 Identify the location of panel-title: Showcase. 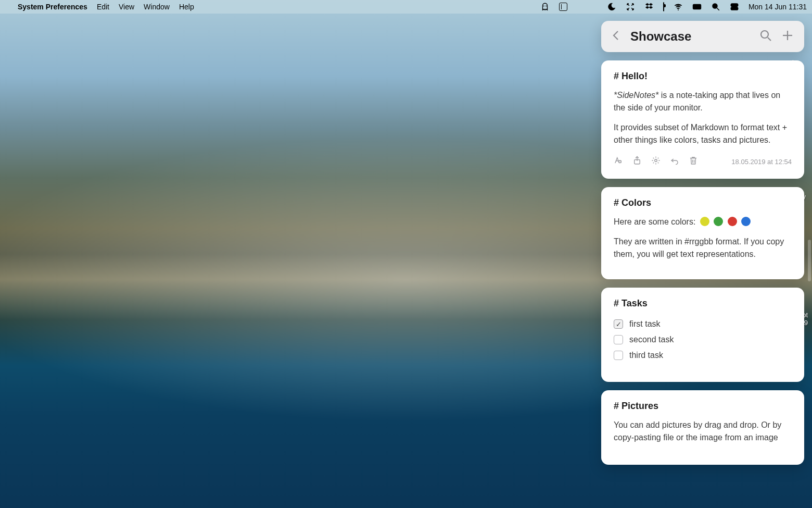
(690, 36).